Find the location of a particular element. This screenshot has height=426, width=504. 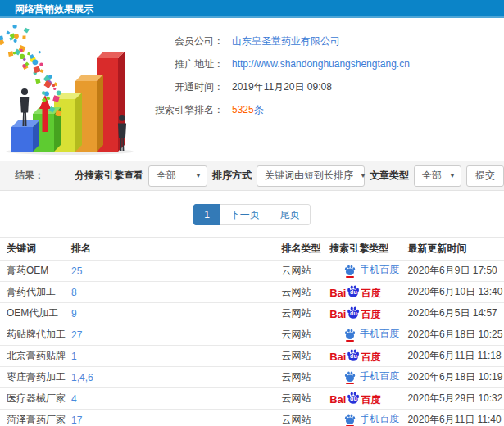

update-time-cell: 2020年5月29日 10:32 is located at coordinates (454, 399).